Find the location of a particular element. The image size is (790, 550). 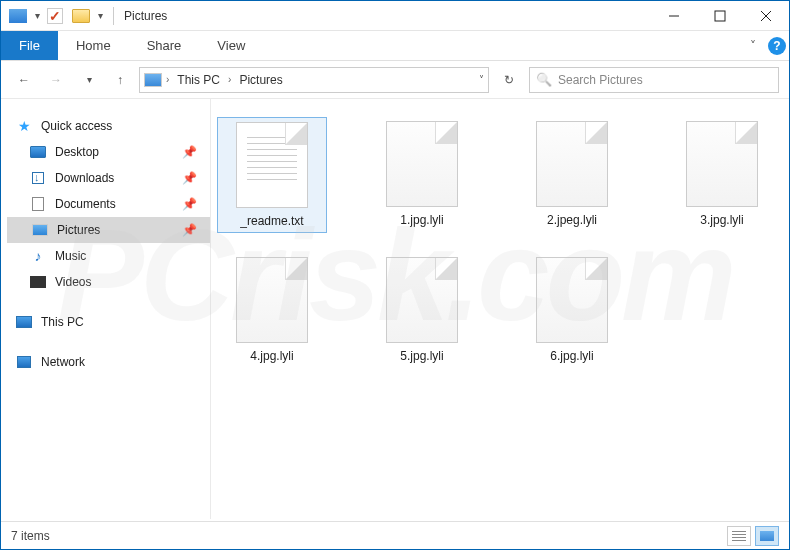

expand-ribbon-button: ˅ is located at coordinates (753, 46).